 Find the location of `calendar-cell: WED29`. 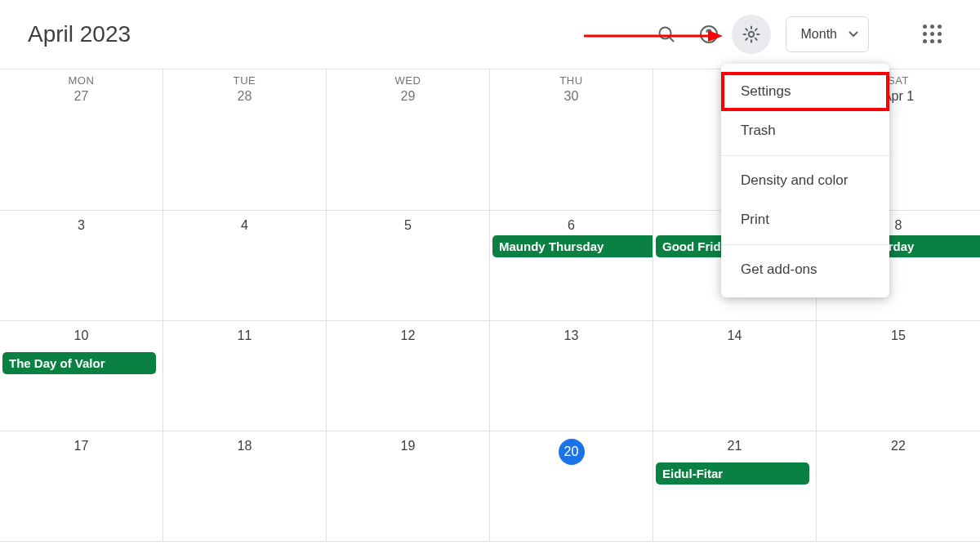

calendar-cell: WED29 is located at coordinates (408, 141).